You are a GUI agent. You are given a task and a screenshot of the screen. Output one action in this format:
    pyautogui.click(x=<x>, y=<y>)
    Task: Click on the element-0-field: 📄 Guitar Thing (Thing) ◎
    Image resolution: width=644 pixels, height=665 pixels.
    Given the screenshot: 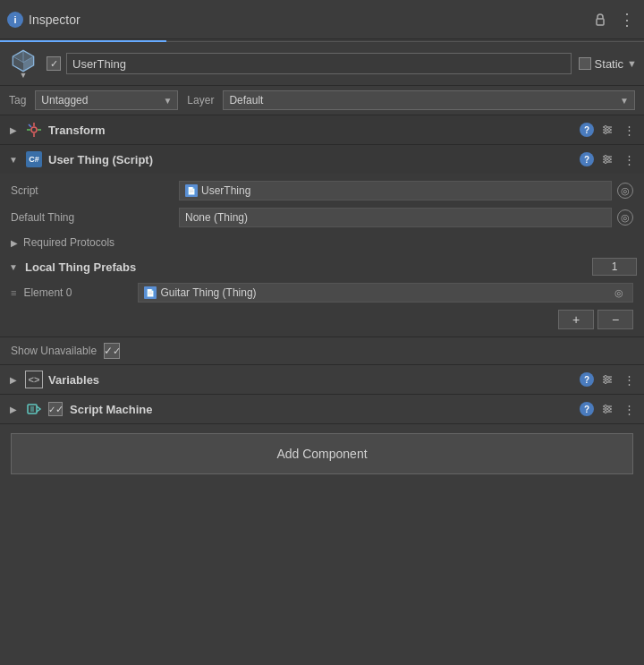 What is the action you would take?
    pyautogui.click(x=386, y=293)
    